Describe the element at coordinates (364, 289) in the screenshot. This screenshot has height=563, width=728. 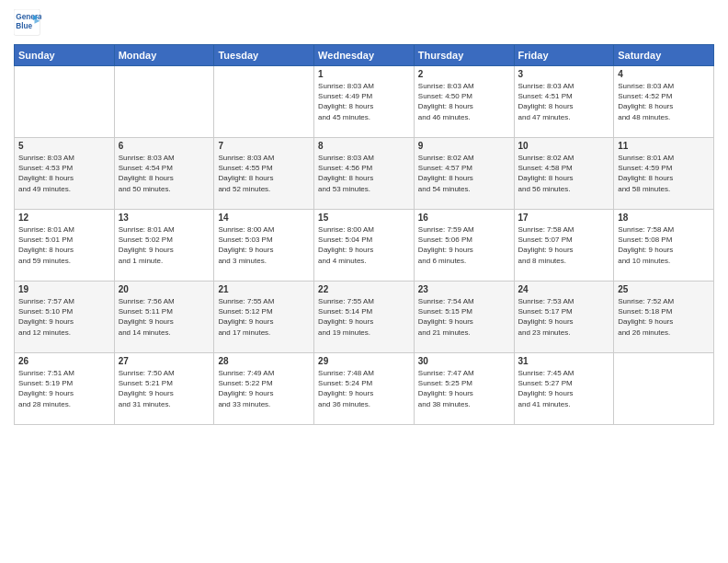
I see `day-number: 22` at that location.